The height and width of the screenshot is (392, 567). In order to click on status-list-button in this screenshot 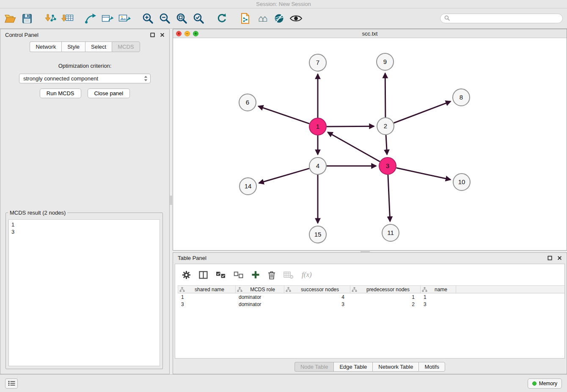, I will do `click(11, 384)`.